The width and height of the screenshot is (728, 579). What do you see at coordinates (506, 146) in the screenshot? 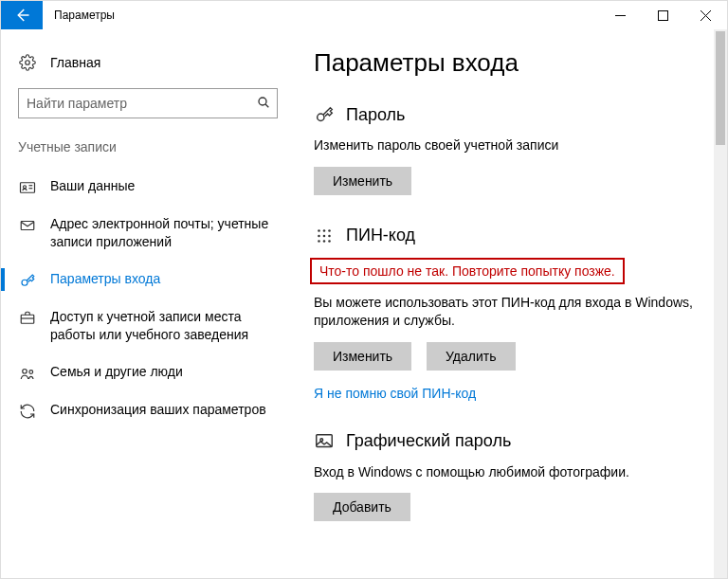
I see `section-description: Изменить пароль своей учетной записи` at bounding box center [506, 146].